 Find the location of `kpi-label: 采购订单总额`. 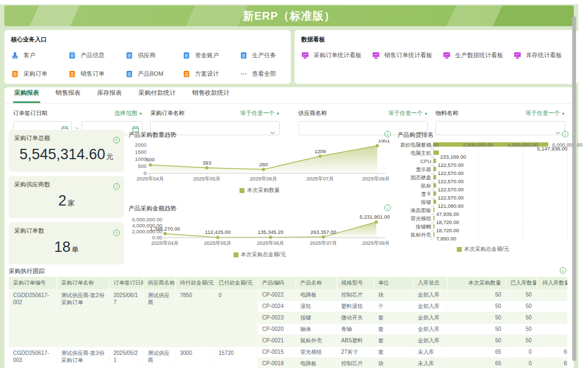

kpi-label: 采购订单总额 is located at coordinates (32, 138).